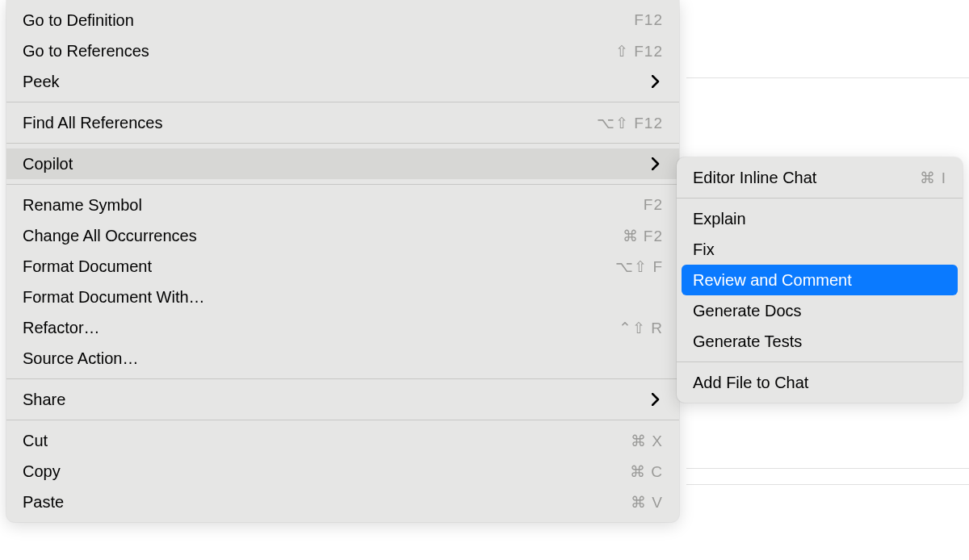 Image resolution: width=969 pixels, height=560 pixels. Describe the element at coordinates (748, 342) in the screenshot. I see `submenu-item-label: Generate Tests` at that location.